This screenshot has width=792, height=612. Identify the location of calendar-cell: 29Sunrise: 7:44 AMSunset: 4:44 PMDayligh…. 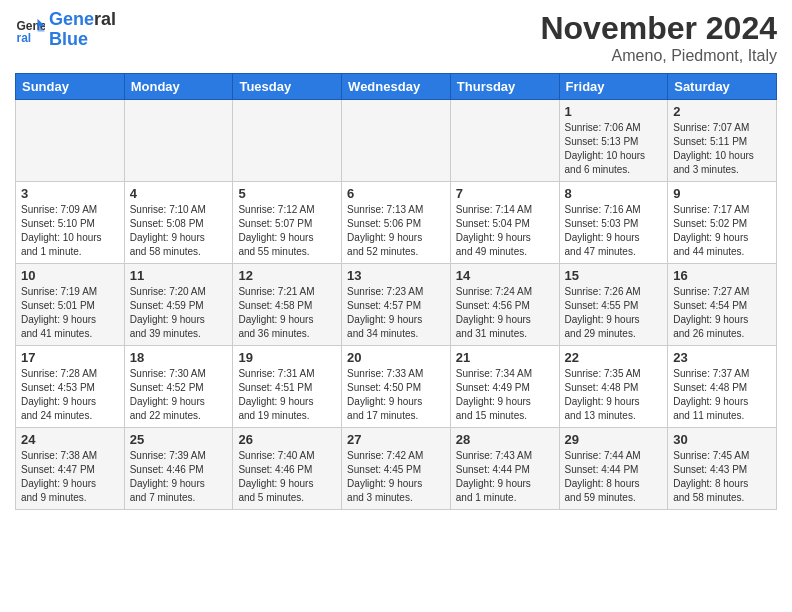
(614, 469).